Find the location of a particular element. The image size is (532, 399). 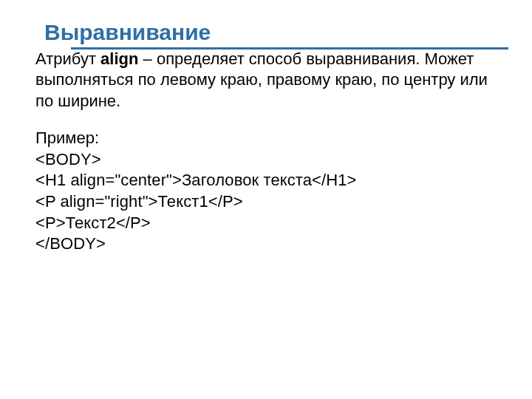

para1-attr: align is located at coordinates (120, 59).